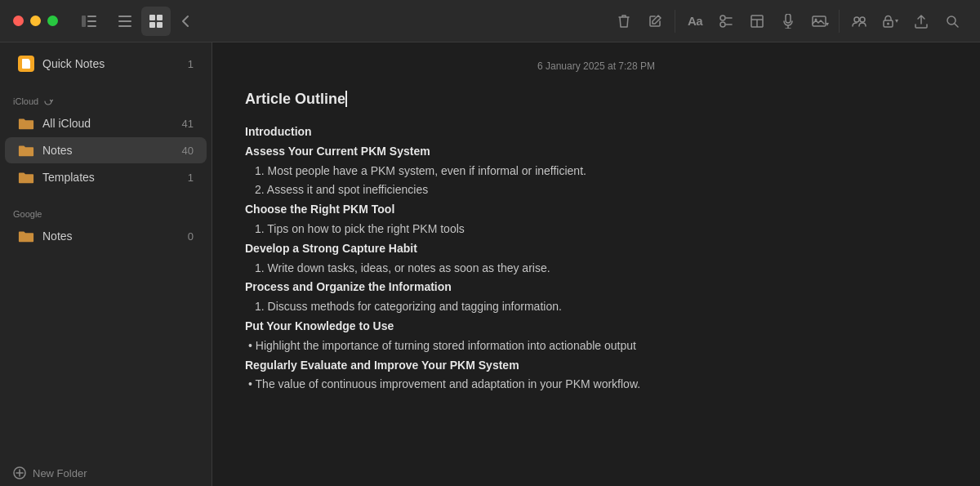 The image size is (980, 486). What do you see at coordinates (695, 21) in the screenshot?
I see `format-button: Aa` at bounding box center [695, 21].